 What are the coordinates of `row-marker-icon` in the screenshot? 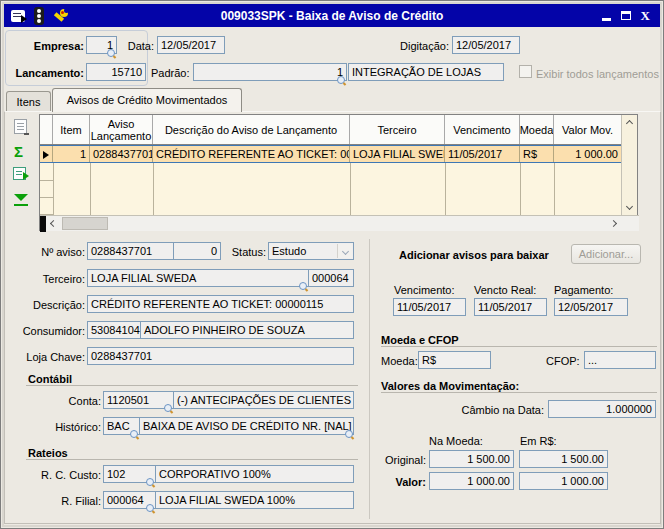 It's located at (46, 155).